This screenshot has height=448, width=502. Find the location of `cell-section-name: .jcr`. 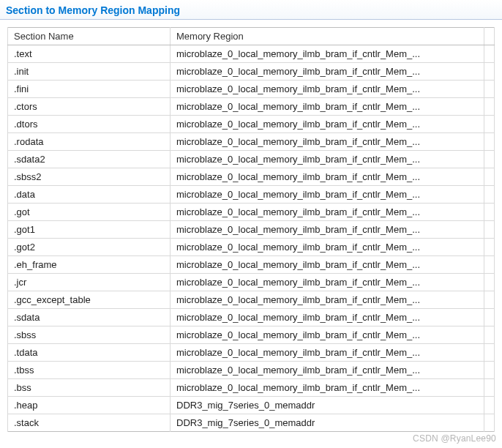

cell-section-name: .jcr is located at coordinates (89, 283).